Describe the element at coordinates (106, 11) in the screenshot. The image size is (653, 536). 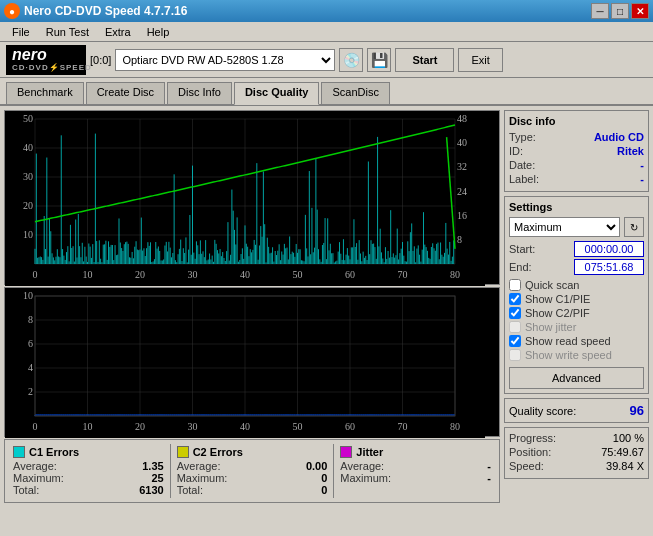
I see `window-title: Nero CD-DVD Speed 4.7.7.16` at that location.